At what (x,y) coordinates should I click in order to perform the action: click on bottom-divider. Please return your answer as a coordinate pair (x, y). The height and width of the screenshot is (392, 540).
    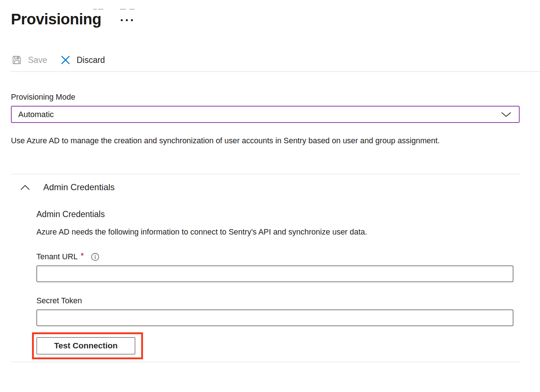
    Looking at the image, I should click on (265, 362).